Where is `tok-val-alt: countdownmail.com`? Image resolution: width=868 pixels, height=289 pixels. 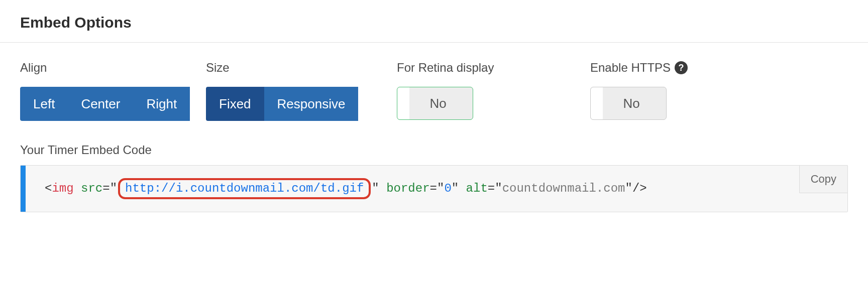
tok-val-alt: countdownmail.com is located at coordinates (564, 189).